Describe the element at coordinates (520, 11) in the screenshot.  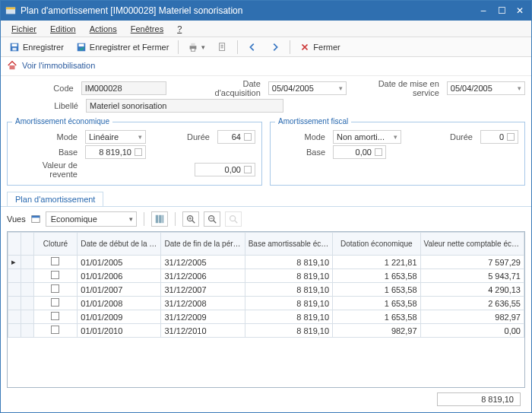
I see `close-window-button: ✕` at that location.